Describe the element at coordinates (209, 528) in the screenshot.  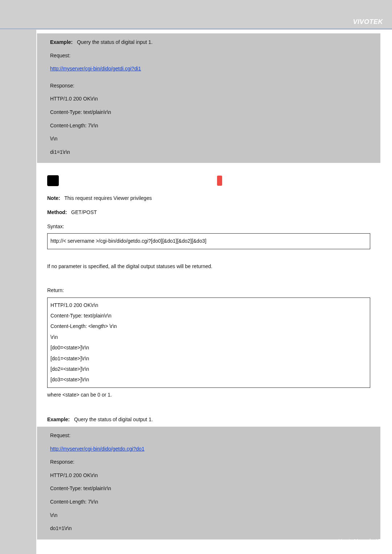
I see `example2-resp-line4: do1=1\r\n` at that location.